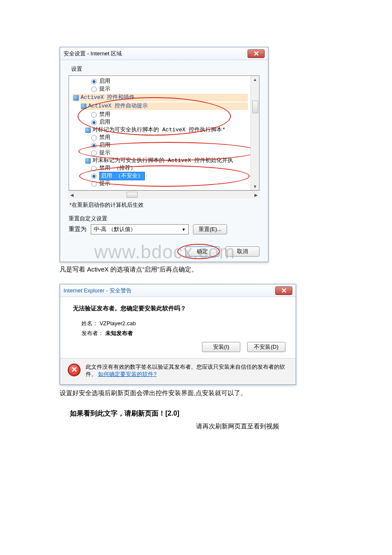 Image resolution: width=392 pixels, height=555 pixels. I want to click on reset-button: 重置(E)..., so click(210, 229).